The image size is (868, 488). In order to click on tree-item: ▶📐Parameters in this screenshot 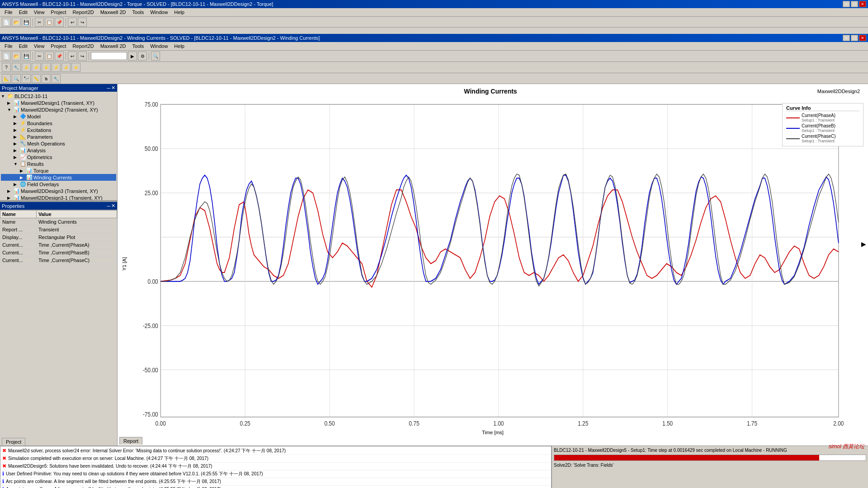, I will do `click(59, 136)`.